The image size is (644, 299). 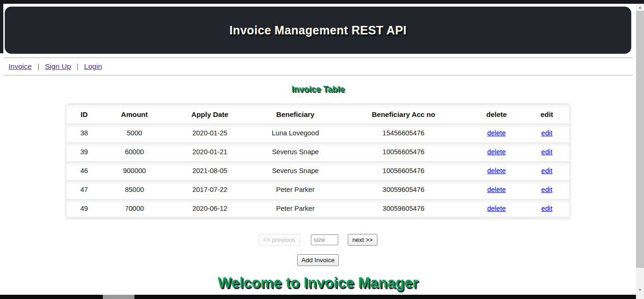 What do you see at coordinates (325, 240) in the screenshot?
I see `page-size-input` at bounding box center [325, 240].